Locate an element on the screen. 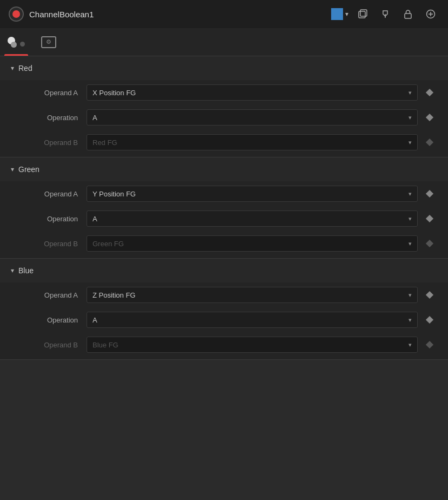 The image size is (448, 500). green-operand-a-row: Operand A Y Position FG ▾ is located at coordinates (224, 194).